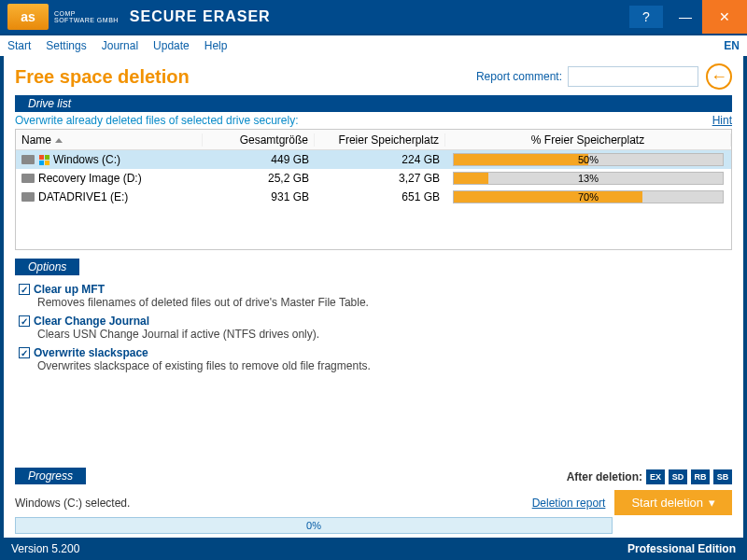 This screenshot has width=747, height=560. Describe the element at coordinates (570, 503) in the screenshot. I see `deletion-report-link: Deletion report` at that location.